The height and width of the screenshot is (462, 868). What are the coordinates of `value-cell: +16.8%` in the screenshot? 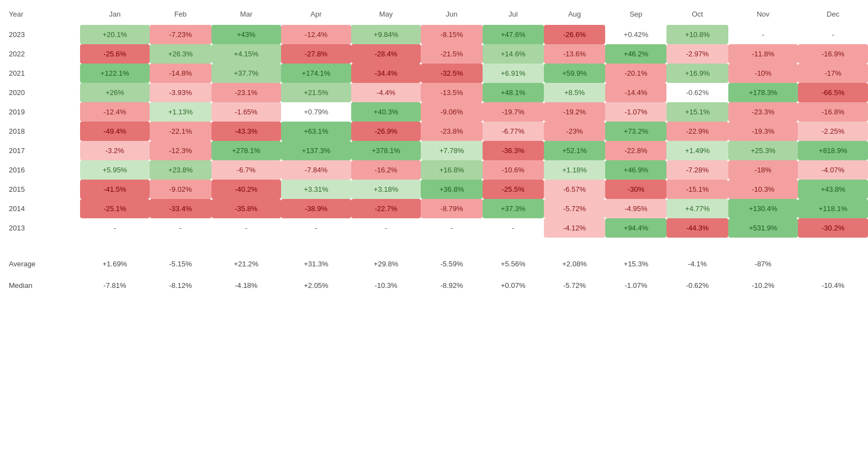 It's located at (452, 170).